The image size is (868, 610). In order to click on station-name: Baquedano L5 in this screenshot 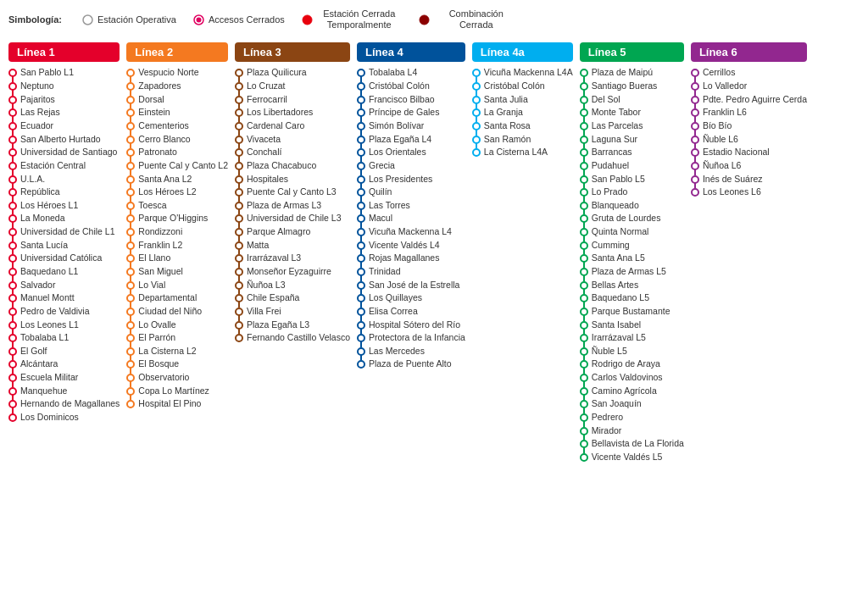, I will do `click(620, 298)`.